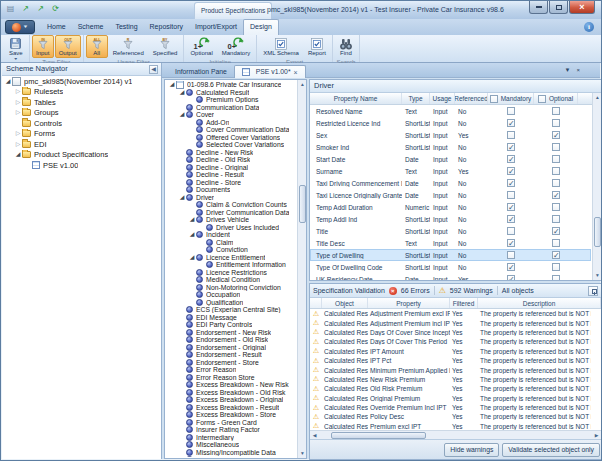 This screenshot has height=461, width=602. Describe the element at coordinates (82, 114) in the screenshot. I see `tree-item-groups: ▷Groups` at that location.